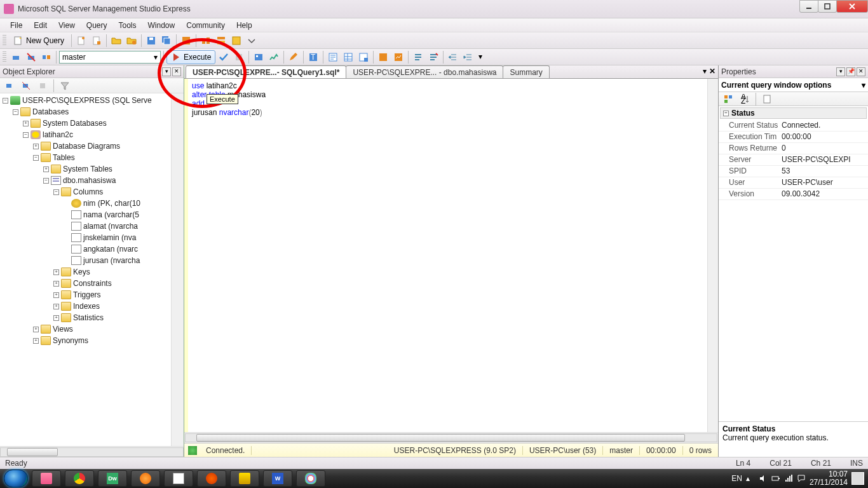 This screenshot has height=488, width=868. Describe the element at coordinates (713, 255) in the screenshot. I see `editor-vertical-scrollbar` at that location.